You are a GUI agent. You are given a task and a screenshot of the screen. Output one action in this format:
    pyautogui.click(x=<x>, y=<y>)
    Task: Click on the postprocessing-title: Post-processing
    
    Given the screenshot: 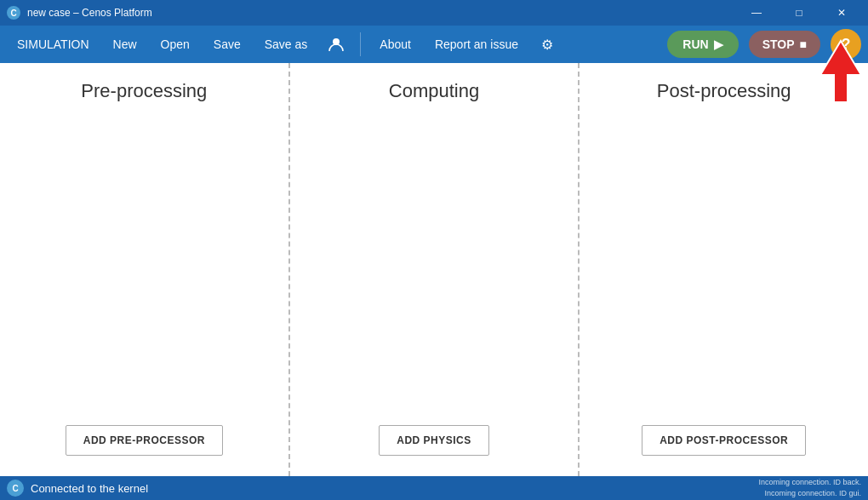 What is the action you would take?
    pyautogui.click(x=724, y=89)
    